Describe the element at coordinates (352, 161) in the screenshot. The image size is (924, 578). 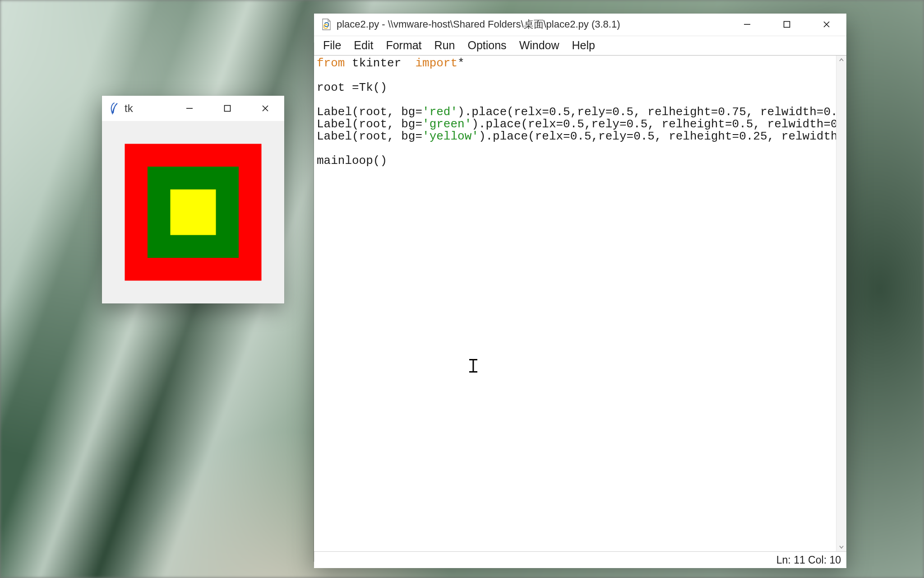
I see `code-text: mainloop()` at that location.